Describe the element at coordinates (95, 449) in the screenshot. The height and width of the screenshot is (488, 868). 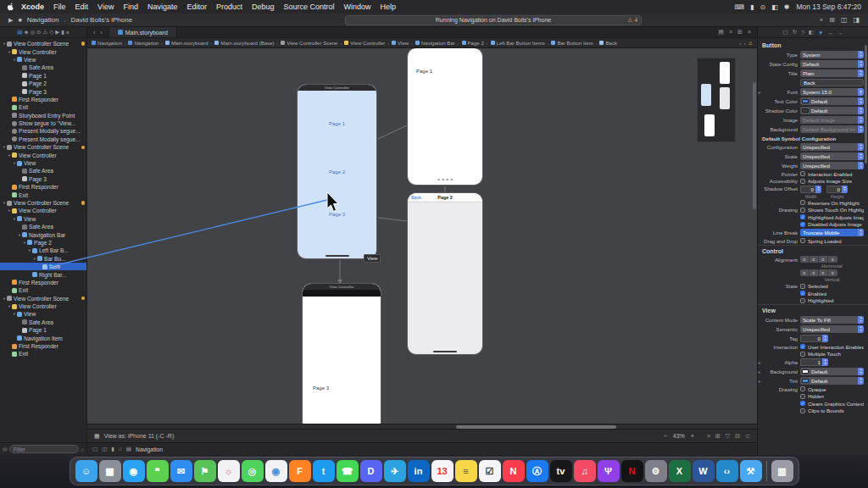
I see `hide-debug-area-icon: ▢` at that location.